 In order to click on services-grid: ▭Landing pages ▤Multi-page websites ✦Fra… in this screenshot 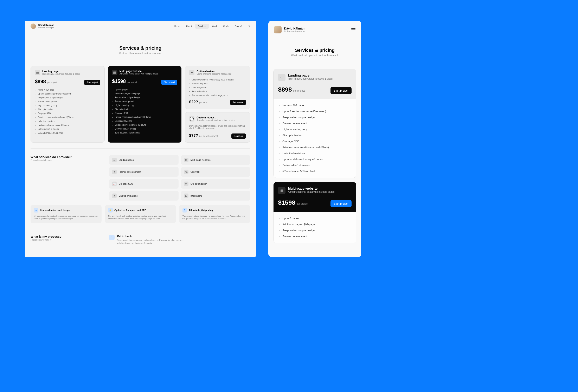, I will do `click(180, 178)`.